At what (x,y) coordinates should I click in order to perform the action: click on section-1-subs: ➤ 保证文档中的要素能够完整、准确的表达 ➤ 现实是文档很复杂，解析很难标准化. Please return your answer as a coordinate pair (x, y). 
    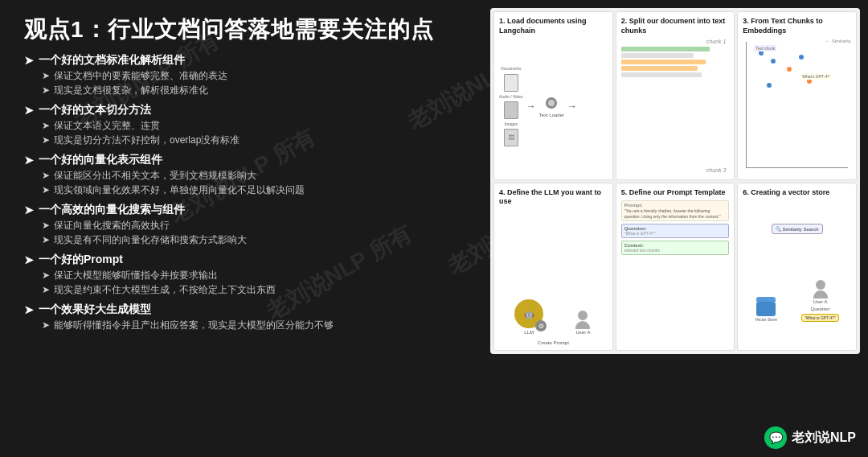
    Looking at the image, I should click on (249, 83).